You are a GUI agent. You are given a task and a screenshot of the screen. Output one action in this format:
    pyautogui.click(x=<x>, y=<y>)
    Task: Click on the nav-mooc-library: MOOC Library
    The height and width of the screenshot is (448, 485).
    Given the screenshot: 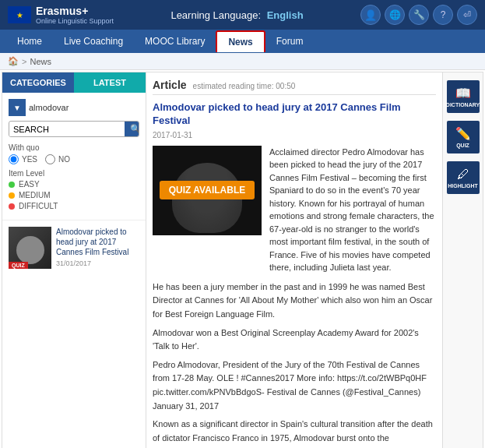 What is the action you would take?
    pyautogui.click(x=174, y=41)
    